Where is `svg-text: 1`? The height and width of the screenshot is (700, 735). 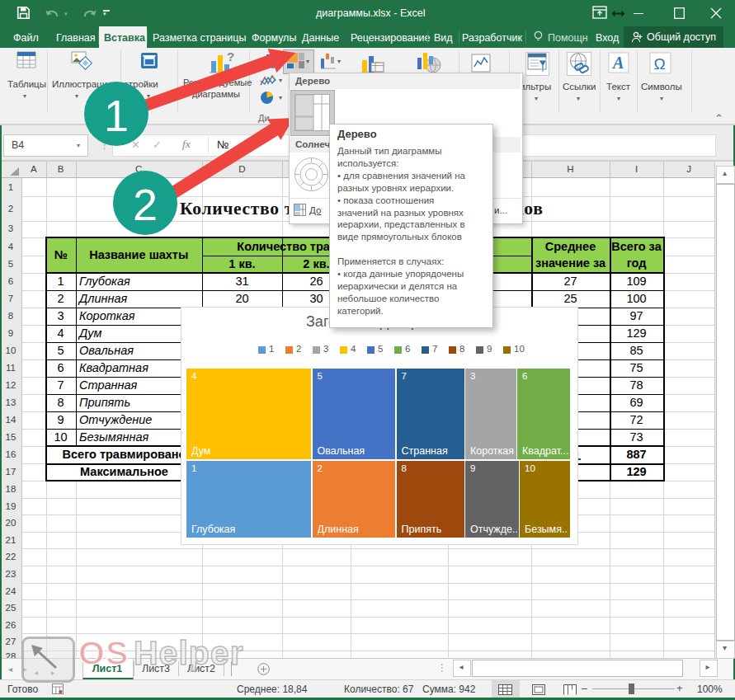 svg-text: 1 is located at coordinates (116, 115).